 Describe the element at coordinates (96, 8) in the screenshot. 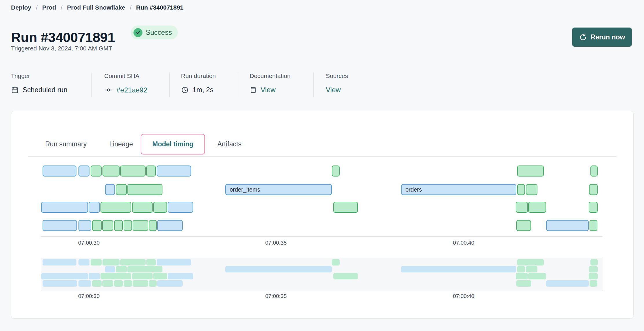

I see `breadcrumb-item: Prod Full Snowflake` at that location.